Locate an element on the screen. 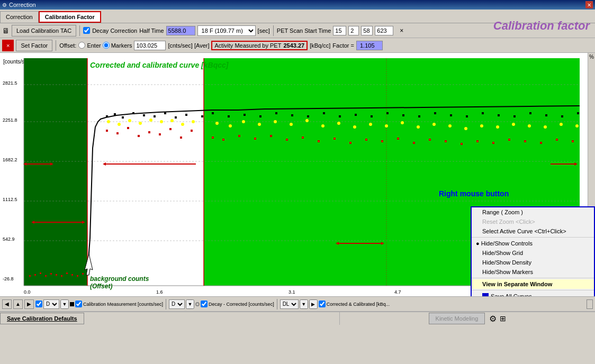 The height and width of the screenshot is (364, 595). menu-item-range-zoom: Range ( Zoom ) is located at coordinates (533, 212).